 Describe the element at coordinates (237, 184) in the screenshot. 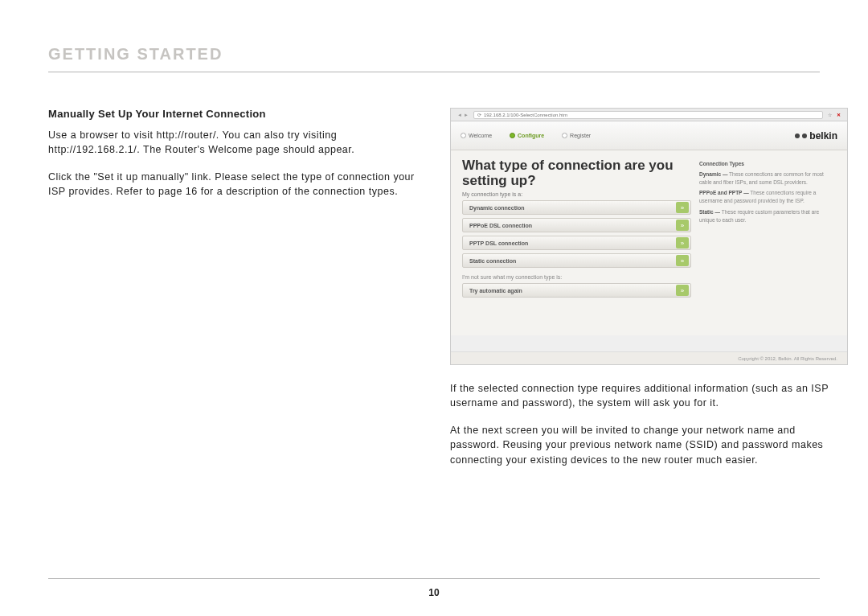

I see `paragraph-2: Click the "Set it up manually" link. Ple…` at that location.